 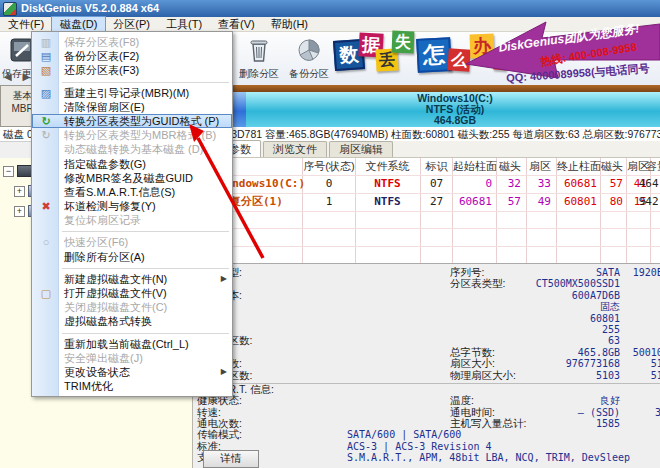 I want to click on detail-value: 512 Bytes, so click(x=586, y=364).